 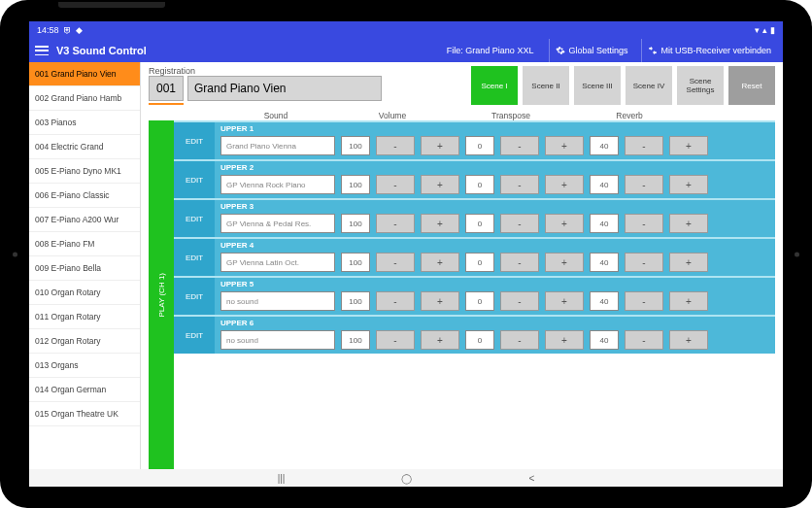 I want to click on scene-button-5: Reset, so click(x=752, y=85).